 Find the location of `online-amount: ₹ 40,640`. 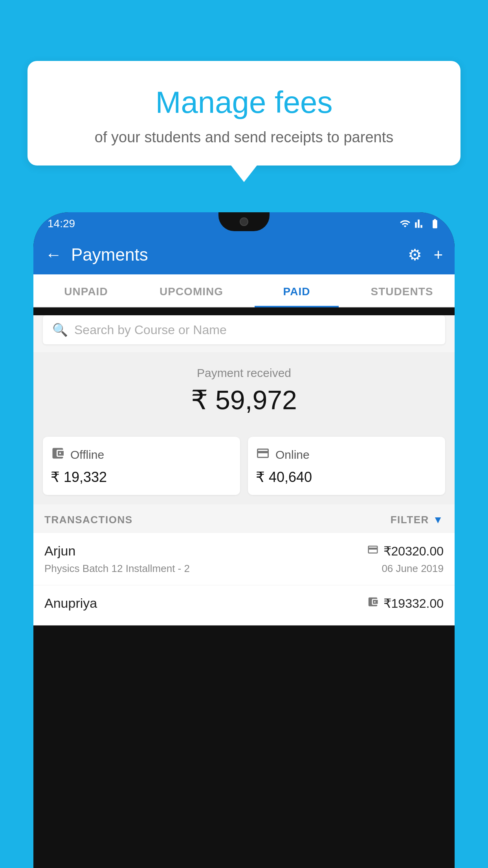

online-amount: ₹ 40,640 is located at coordinates (347, 477).